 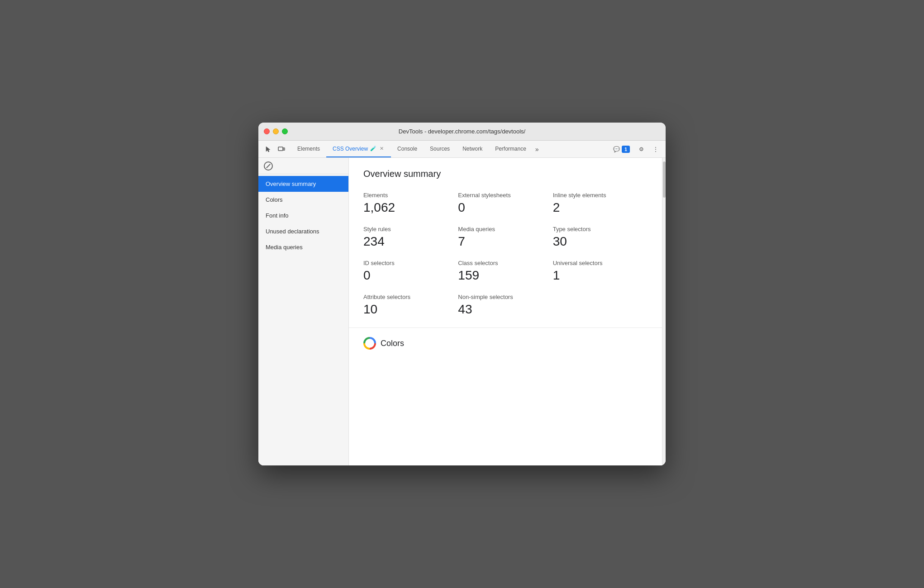 What do you see at coordinates (505, 229) in the screenshot?
I see `stat-media-queries-label: Media queries` at bounding box center [505, 229].